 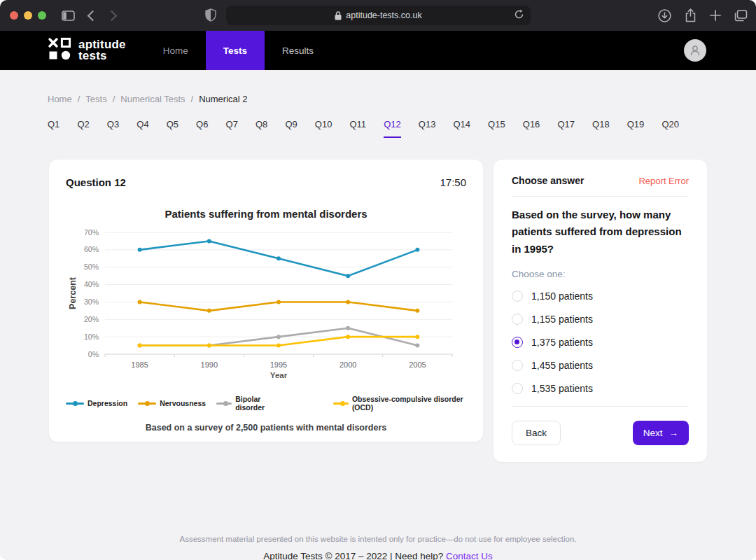 What do you see at coordinates (562, 319) in the screenshot?
I see `option-label: 1,155 patients` at bounding box center [562, 319].